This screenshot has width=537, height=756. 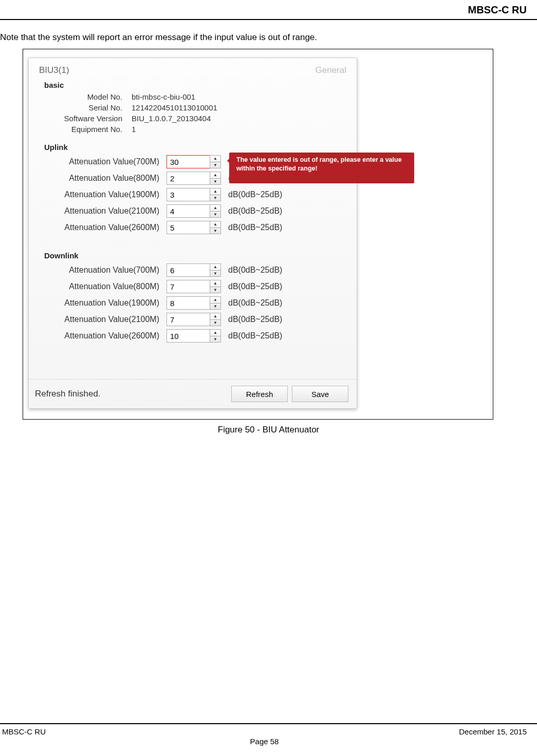 I want to click on downlink-rows: Attenuation Value(700M) ▲▼ dB(0dB~25dB) …, so click(x=193, y=305).